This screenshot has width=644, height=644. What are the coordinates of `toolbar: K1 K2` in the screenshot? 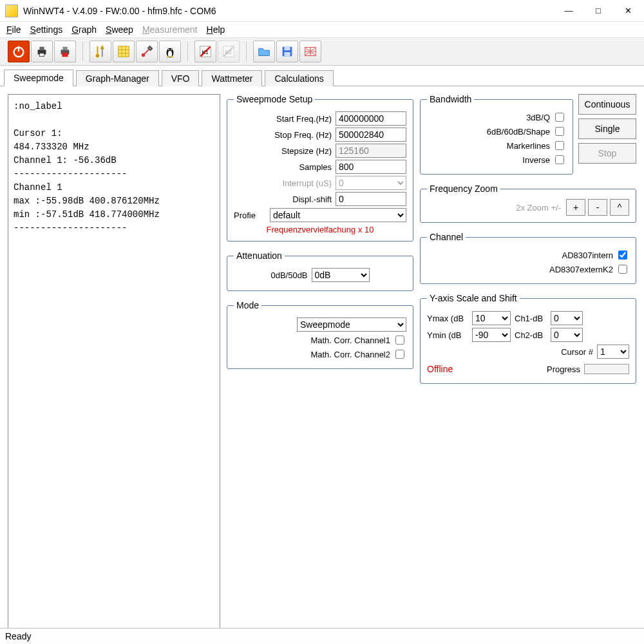 It's located at (322, 52).